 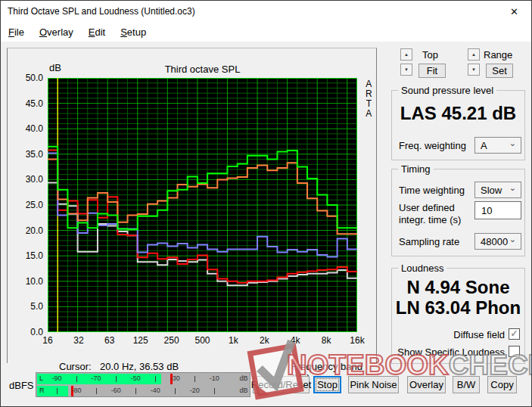 I want to click on y-tick-label: 20.0, so click(x=35, y=231).